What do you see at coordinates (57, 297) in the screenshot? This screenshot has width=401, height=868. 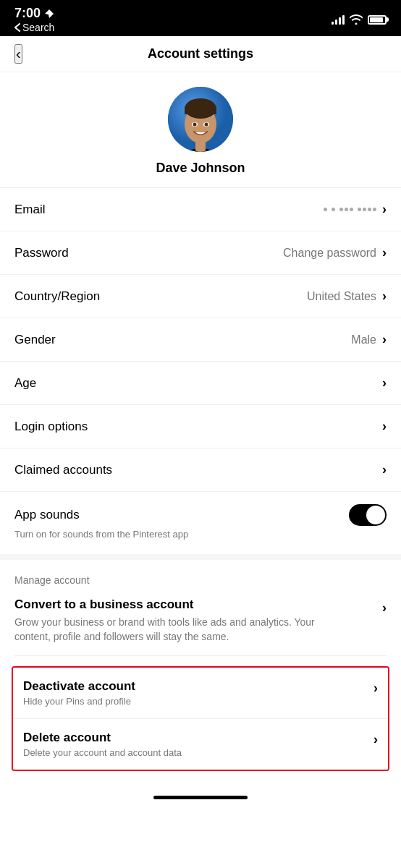 I see `country-label: Country/Region` at bounding box center [57, 297].